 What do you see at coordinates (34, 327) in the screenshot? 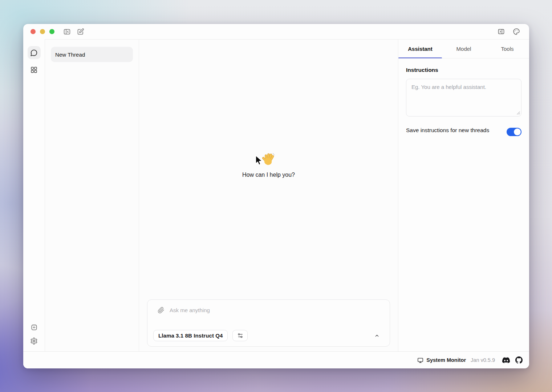
I see `local-api-server-icon` at bounding box center [34, 327].